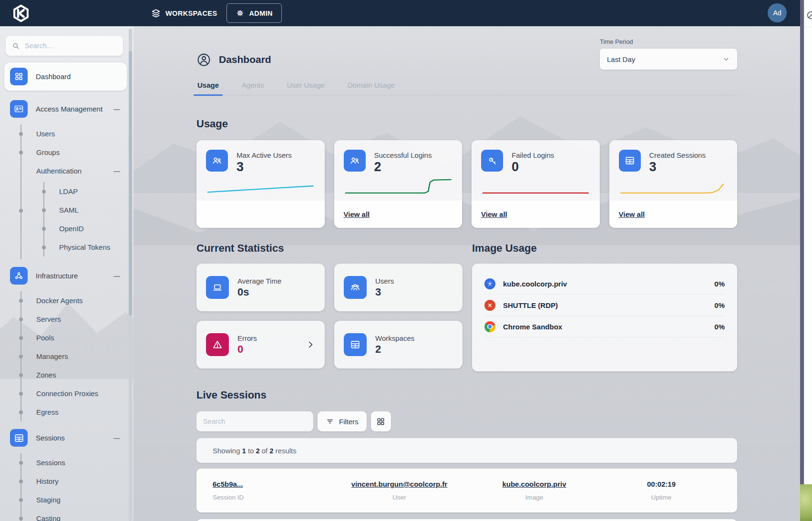 This screenshot has width=812, height=521. What do you see at coordinates (261, 13) in the screenshot?
I see `admin-label: ADMIN` at bounding box center [261, 13].